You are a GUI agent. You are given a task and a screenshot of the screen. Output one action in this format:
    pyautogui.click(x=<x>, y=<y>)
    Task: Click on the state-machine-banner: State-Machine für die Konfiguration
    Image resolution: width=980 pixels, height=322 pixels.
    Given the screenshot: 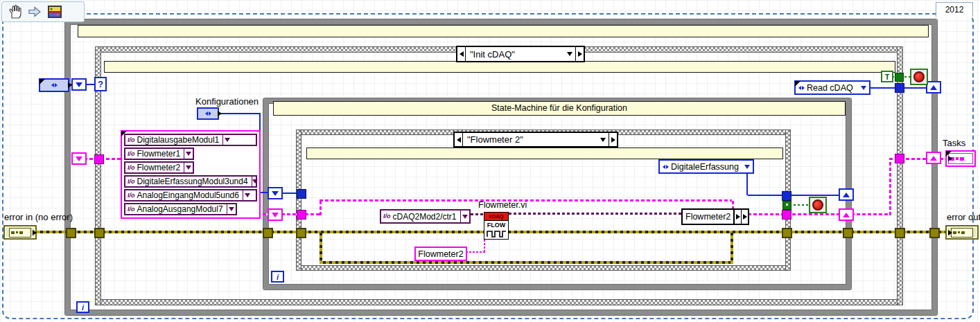 What is the action you would take?
    pyautogui.click(x=559, y=108)
    